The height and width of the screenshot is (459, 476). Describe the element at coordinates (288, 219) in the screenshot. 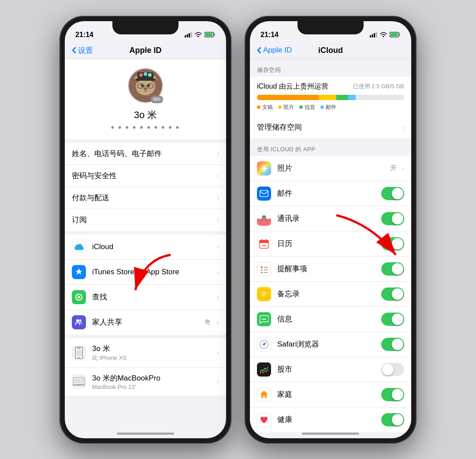

I see `contacts-label: 通讯录` at that location.